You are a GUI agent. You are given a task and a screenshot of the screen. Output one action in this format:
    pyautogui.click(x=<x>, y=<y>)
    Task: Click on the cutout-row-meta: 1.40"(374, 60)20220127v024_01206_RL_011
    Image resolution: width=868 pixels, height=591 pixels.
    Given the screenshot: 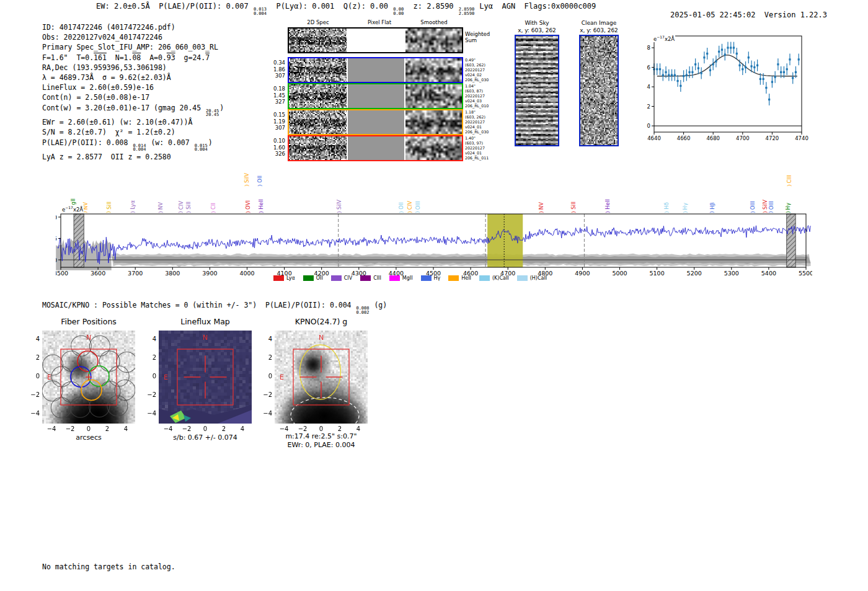 What is the action you would take?
    pyautogui.click(x=477, y=148)
    